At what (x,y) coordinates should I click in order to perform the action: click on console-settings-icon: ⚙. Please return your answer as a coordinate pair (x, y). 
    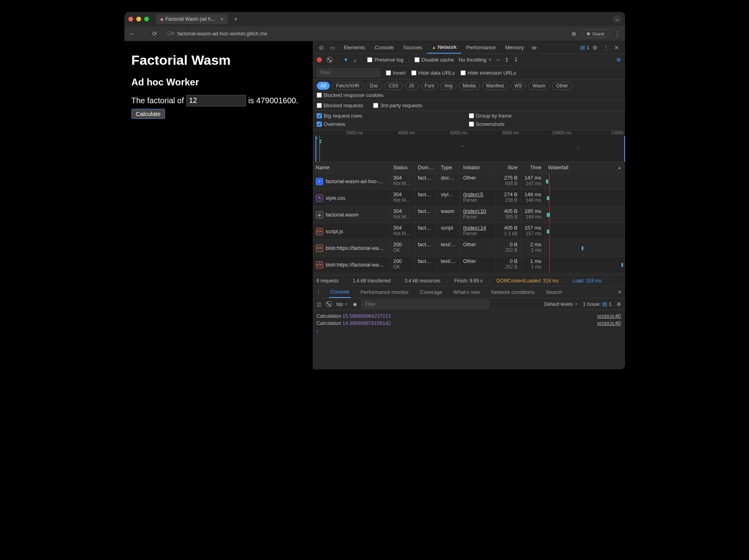
    Looking at the image, I should click on (619, 304).